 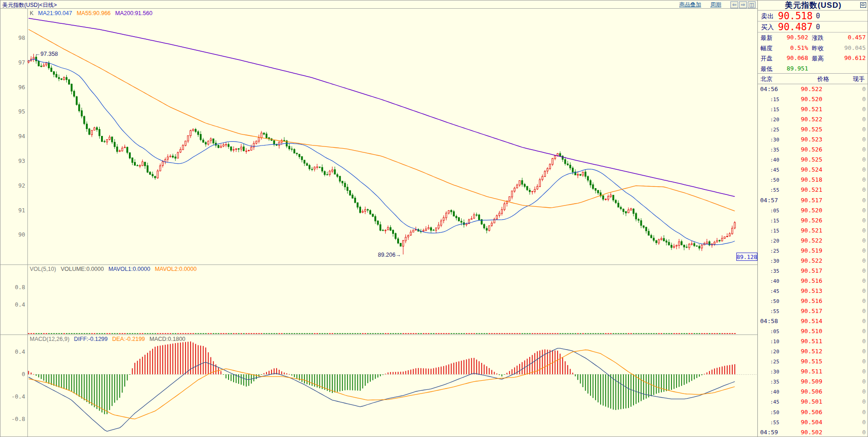 What do you see at coordinates (812, 361) in the screenshot?
I see `trade-price: 90.515` at bounding box center [812, 361].